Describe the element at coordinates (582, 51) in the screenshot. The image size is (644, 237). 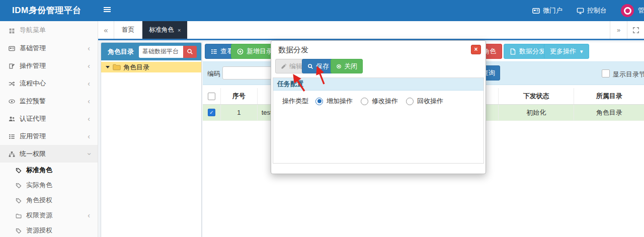
I see `caret-down-icon: ▾` at that location.